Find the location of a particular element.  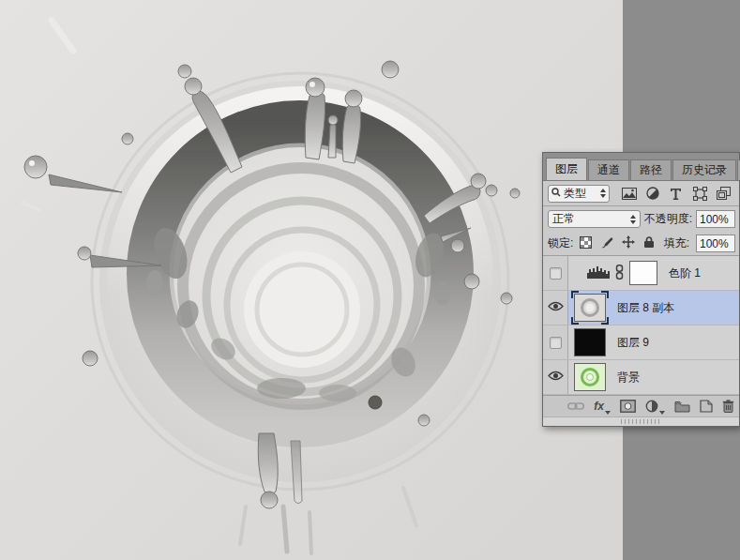

opacity-value: 100% is located at coordinates (715, 219).